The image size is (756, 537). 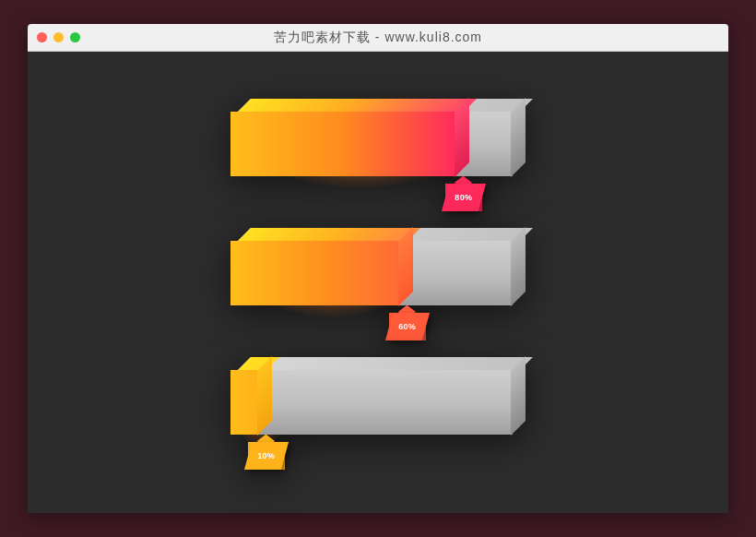 I want to click on maximize-icon, so click(x=76, y=37).